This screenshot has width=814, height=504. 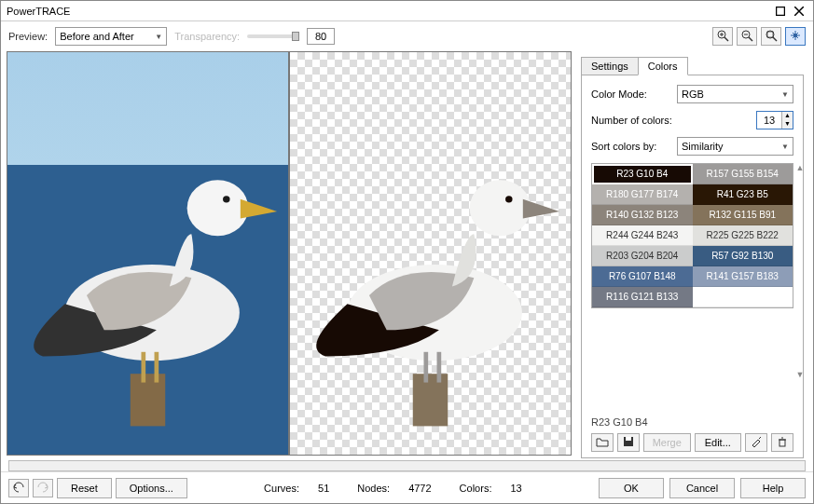 I want to click on sort-colors-label: Sort colors by:, so click(x=634, y=146).